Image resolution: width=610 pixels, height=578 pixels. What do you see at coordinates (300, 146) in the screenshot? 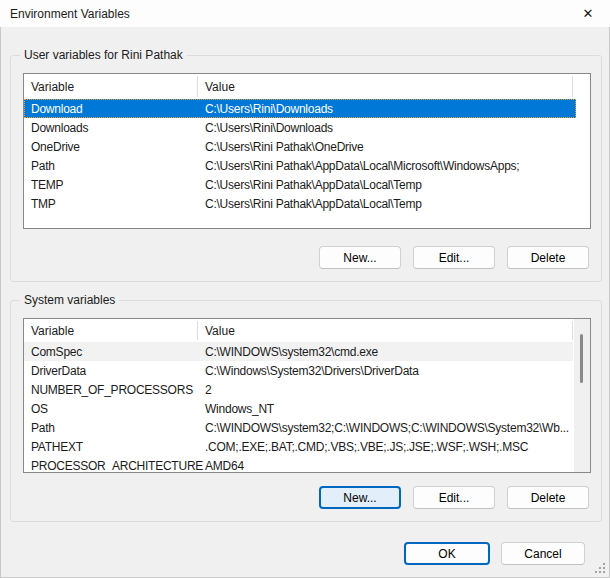
I see `table-row: OneDriveC:\Users\Rini Pathak\OneDrive` at bounding box center [300, 146].